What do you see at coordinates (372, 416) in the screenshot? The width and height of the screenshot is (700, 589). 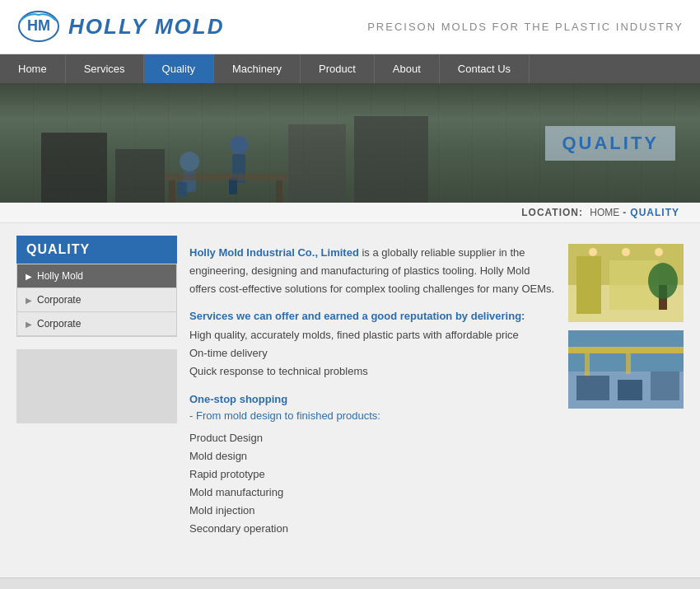 I see `from-heading: - From mold design to finished products:` at bounding box center [372, 416].